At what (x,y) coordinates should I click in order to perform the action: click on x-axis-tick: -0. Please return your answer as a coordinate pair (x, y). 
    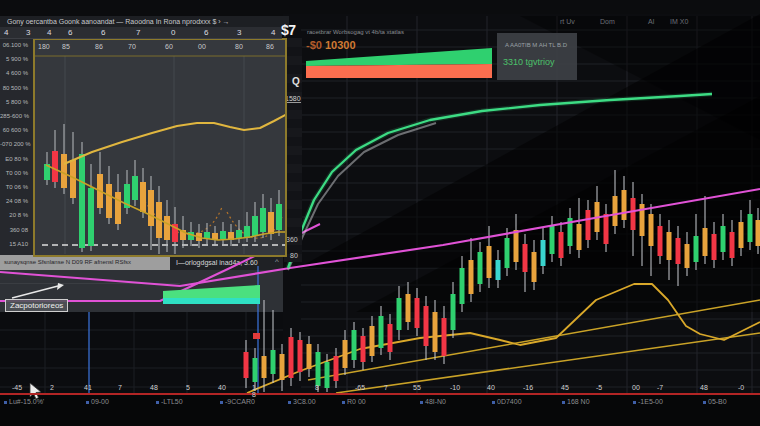
    Looking at the image, I should click on (741, 388).